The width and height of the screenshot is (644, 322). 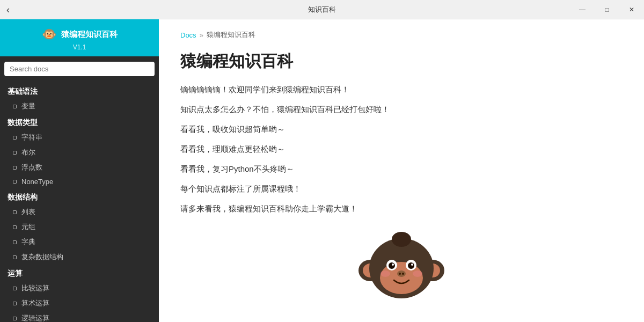 What do you see at coordinates (8, 10) in the screenshot?
I see `back-button: ‹` at bounding box center [8, 10].